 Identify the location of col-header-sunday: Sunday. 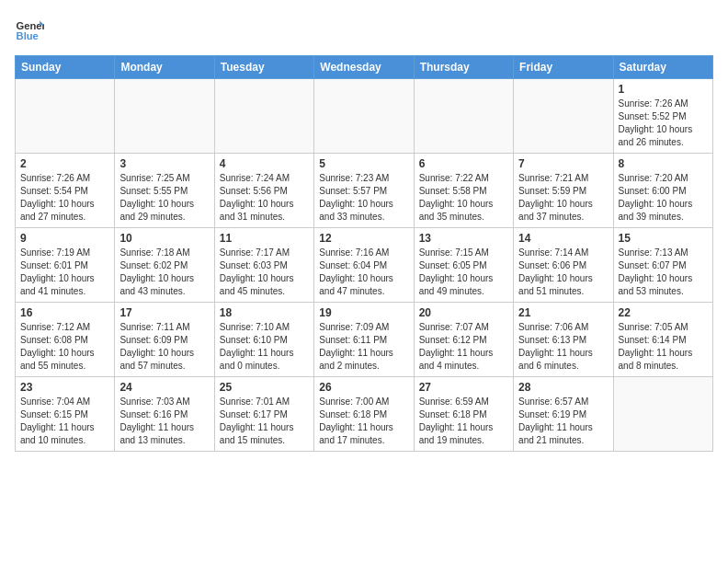
(65, 68).